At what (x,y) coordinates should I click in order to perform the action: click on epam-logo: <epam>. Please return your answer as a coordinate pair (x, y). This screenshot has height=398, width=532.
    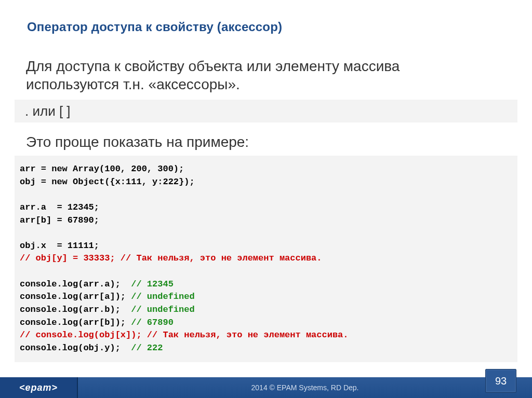
    Looking at the image, I should click on (39, 388).